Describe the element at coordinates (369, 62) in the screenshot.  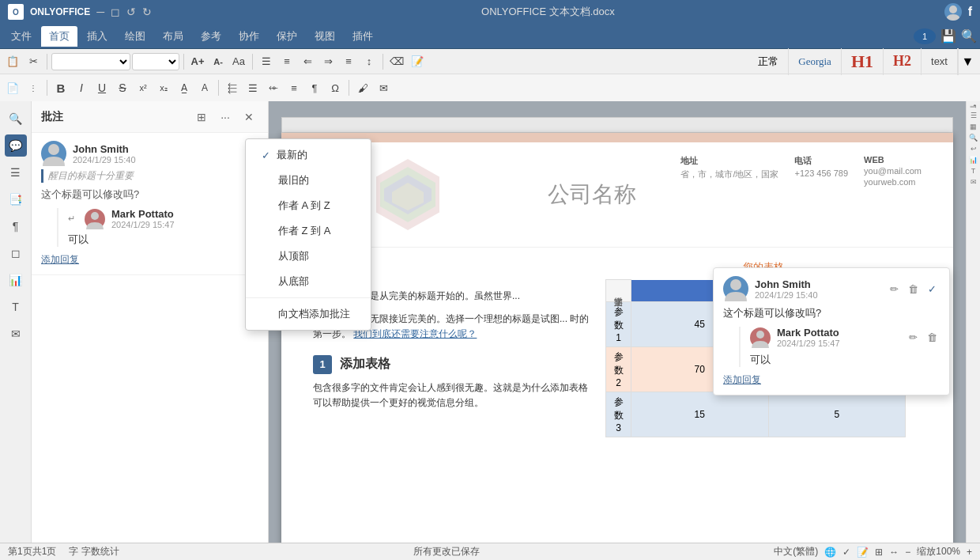
I see `line-spacing-btn: ↕` at that location.